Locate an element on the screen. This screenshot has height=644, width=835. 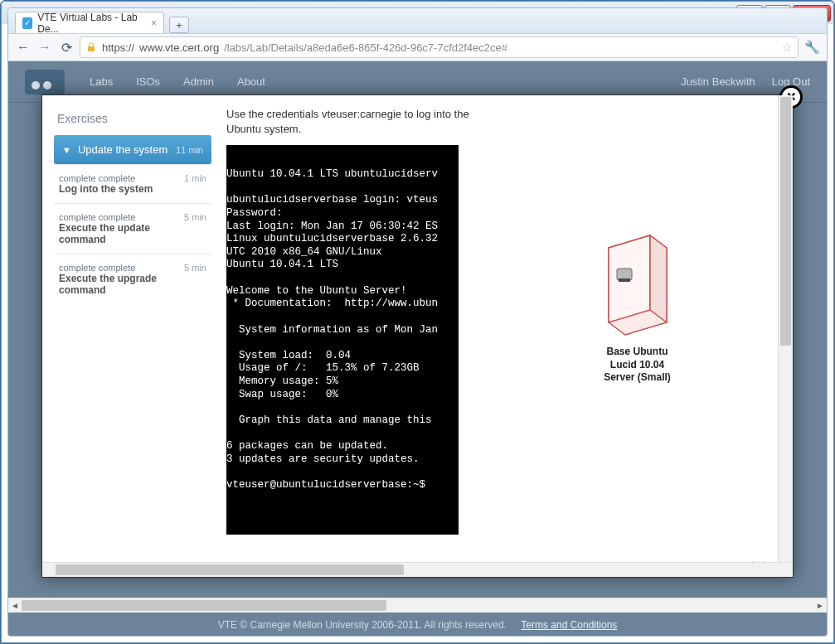
nav-isos: ISOs is located at coordinates (148, 81).